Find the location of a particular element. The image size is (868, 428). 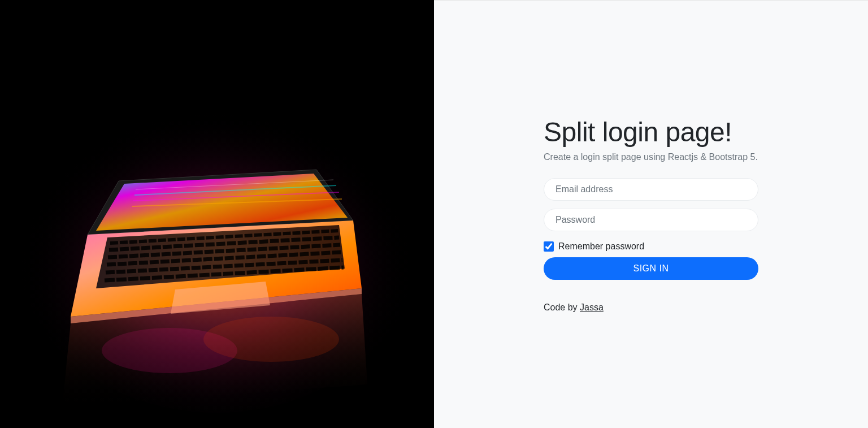

login-form-container: Split login page! Create a login split p… is located at coordinates (651, 215).